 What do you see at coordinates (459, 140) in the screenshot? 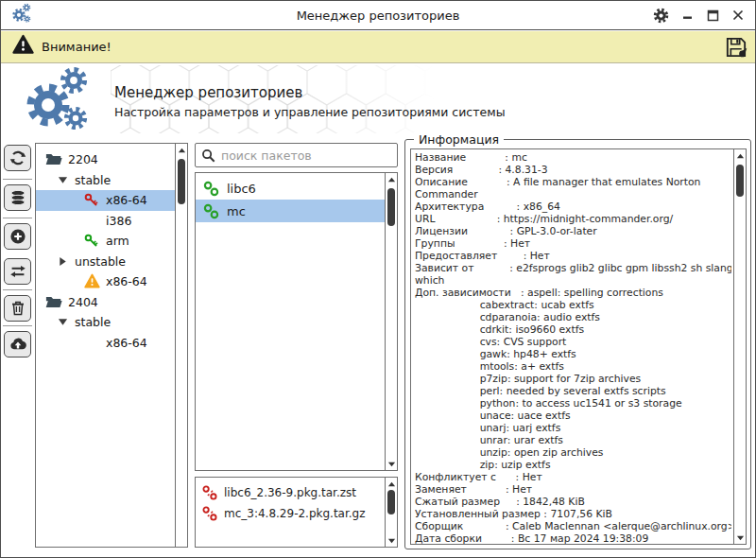
I see `info-group-legend: Информация` at bounding box center [459, 140].